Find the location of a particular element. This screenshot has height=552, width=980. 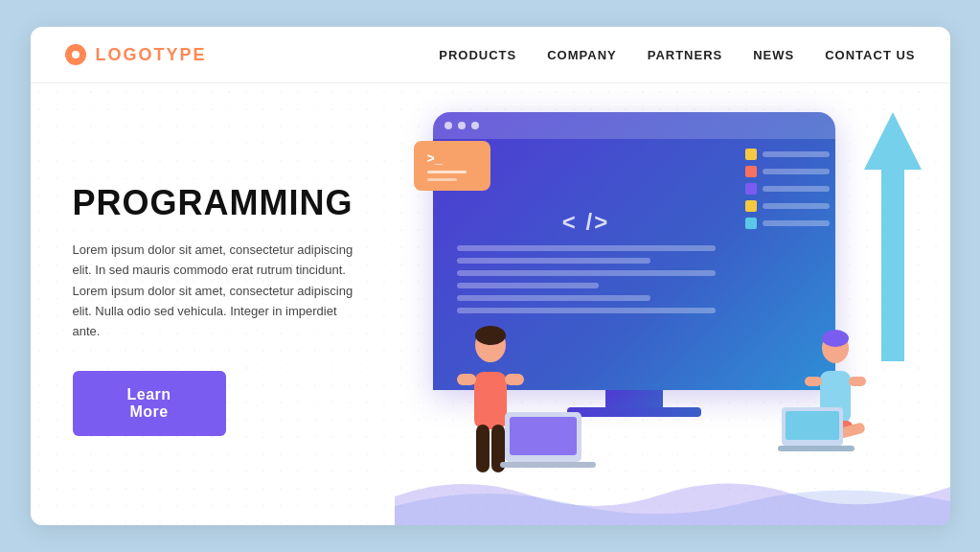

header: LOGOTYPE PRODUCTS COMPANY PARTNERS NEWS … is located at coordinates (490, 56).